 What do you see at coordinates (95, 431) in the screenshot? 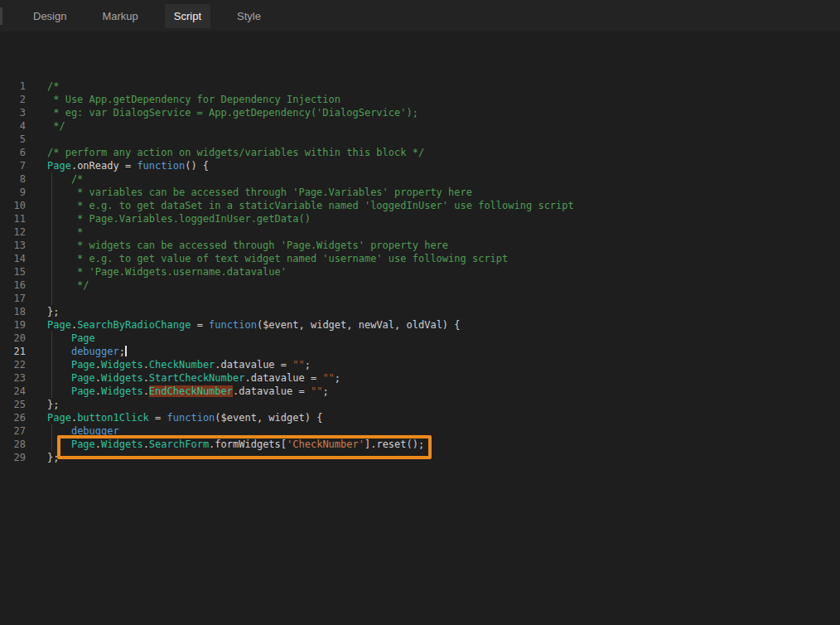
I see `code-token: debugger` at bounding box center [95, 431].